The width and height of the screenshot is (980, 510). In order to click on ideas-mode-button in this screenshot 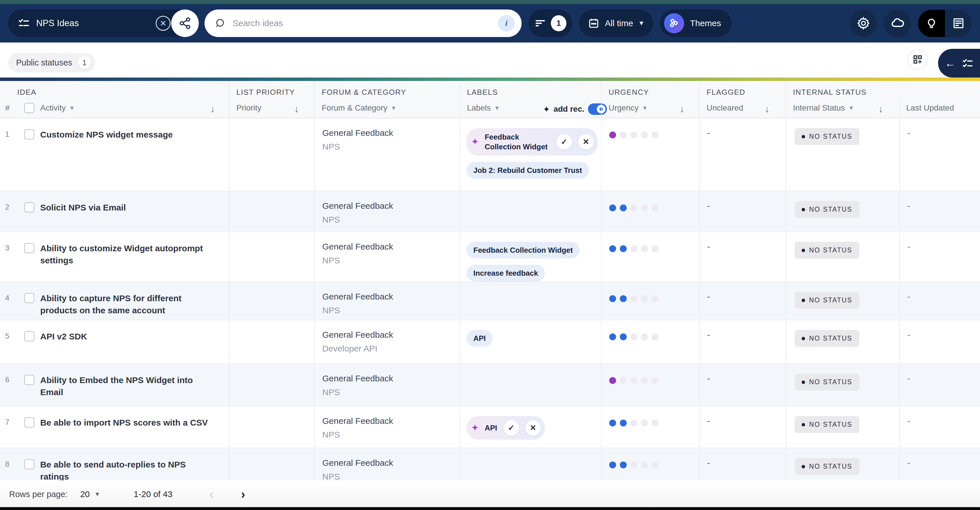, I will do `click(931, 24)`.